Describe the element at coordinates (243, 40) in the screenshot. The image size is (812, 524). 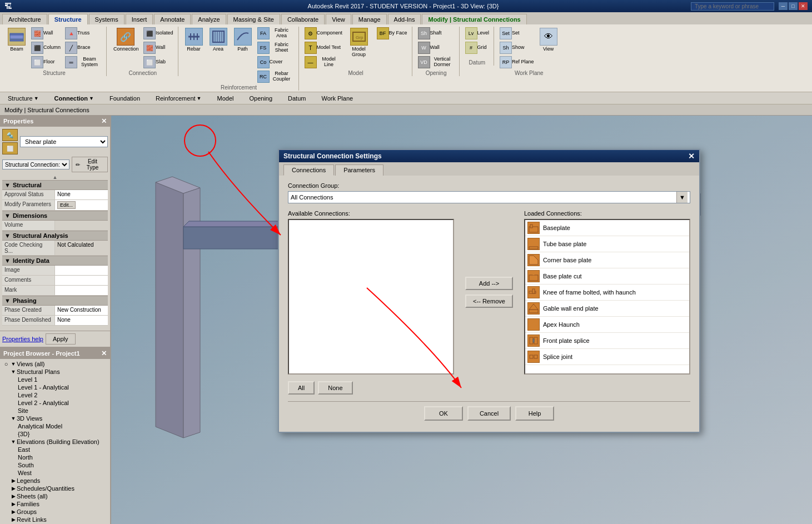
I see `ribbon-item-path: Path` at that location.